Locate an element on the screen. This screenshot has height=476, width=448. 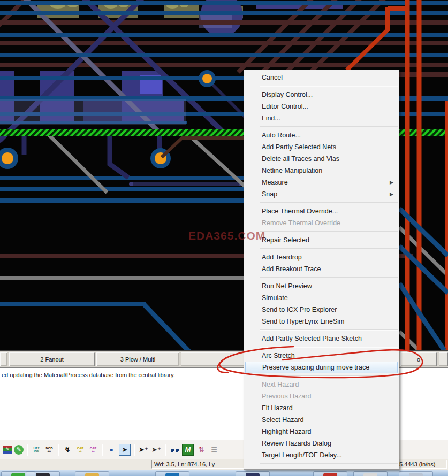
windows-taskbar is located at coordinates (224, 473).